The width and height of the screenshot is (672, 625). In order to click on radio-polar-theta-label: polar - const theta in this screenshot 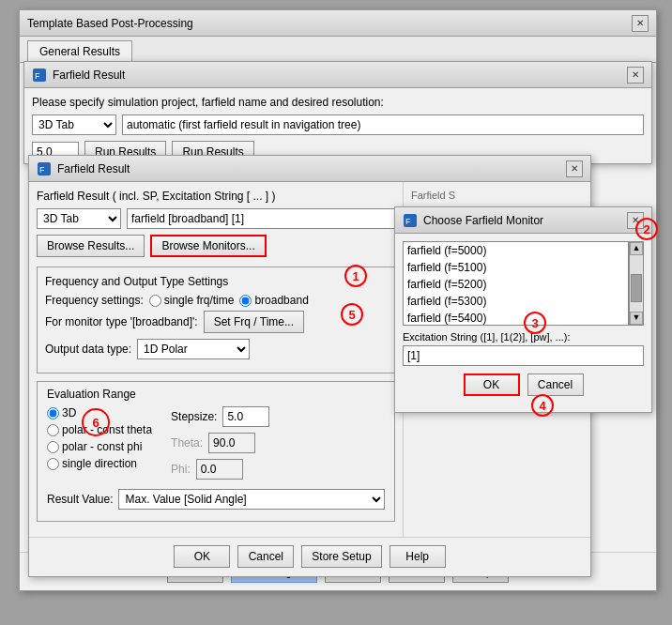, I will do `click(107, 430)`.